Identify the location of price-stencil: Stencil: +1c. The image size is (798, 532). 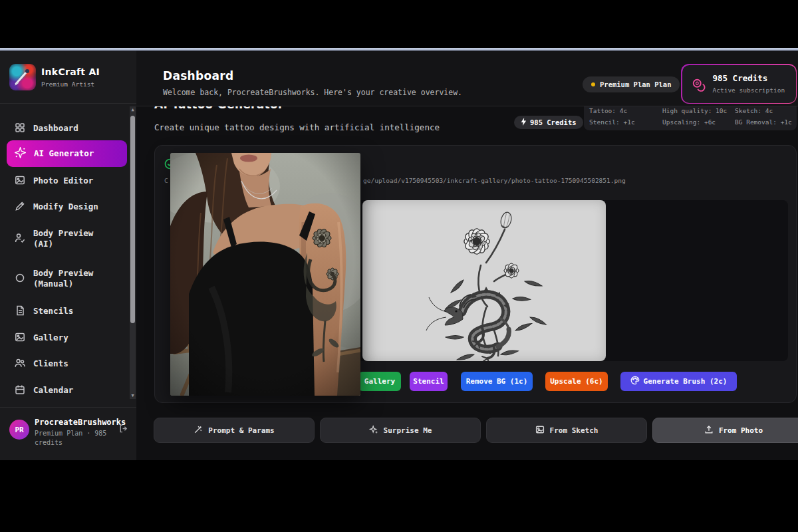
(612, 122).